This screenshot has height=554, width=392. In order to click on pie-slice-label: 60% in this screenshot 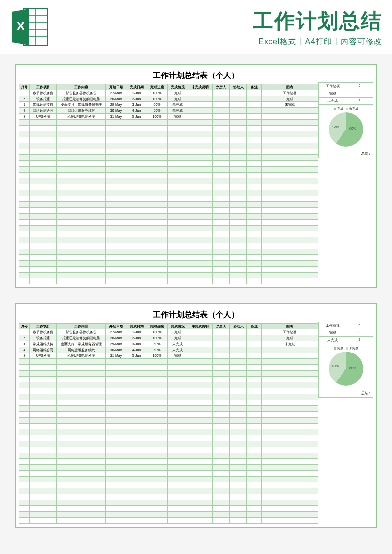, I will do `click(353, 368)`.